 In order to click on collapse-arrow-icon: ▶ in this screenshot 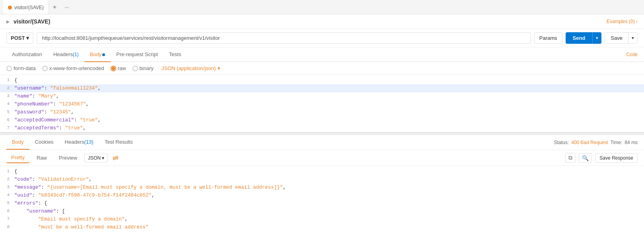, I will do `click(8, 21)`.